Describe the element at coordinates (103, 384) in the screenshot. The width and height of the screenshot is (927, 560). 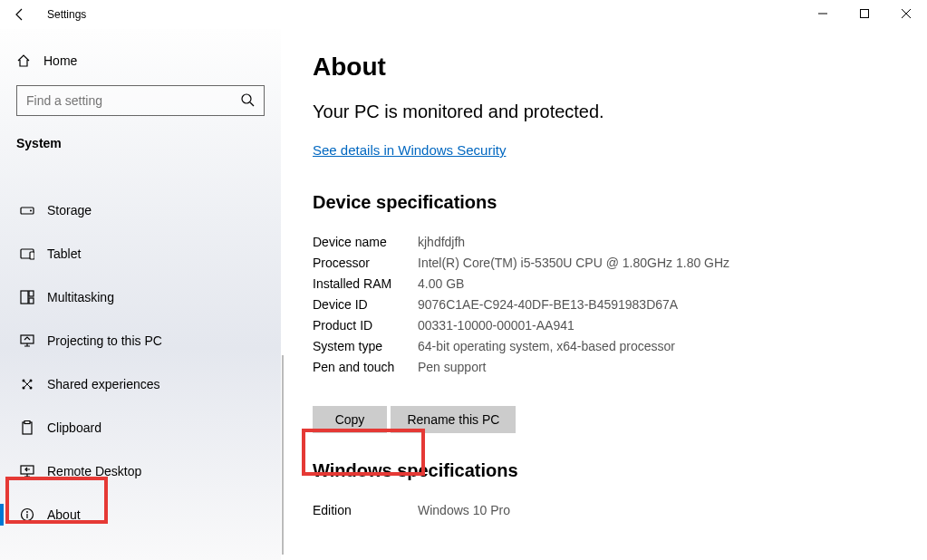
I see `nav-label: Shared experiences` at that location.